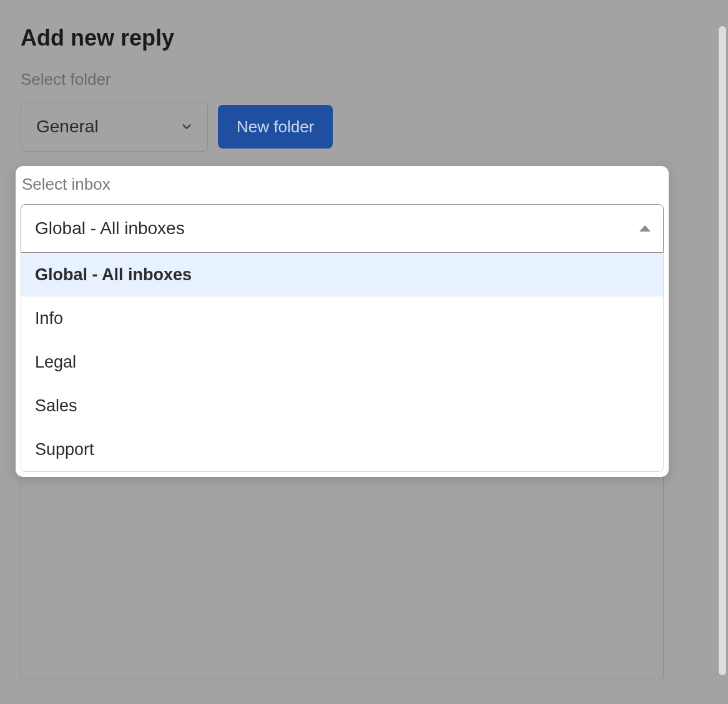 This screenshot has height=704, width=728. I want to click on scrollbar-track, so click(722, 351).